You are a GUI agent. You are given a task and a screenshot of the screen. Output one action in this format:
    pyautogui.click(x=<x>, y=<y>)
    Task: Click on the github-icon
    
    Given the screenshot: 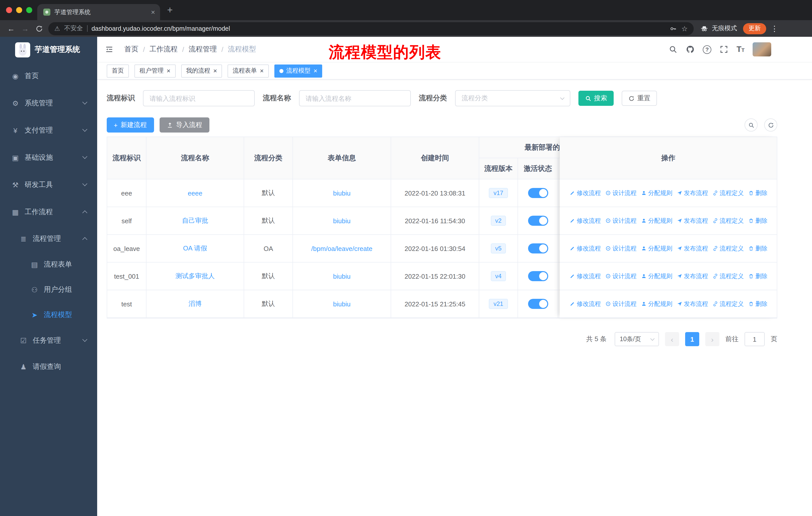 What is the action you would take?
    pyautogui.click(x=690, y=49)
    